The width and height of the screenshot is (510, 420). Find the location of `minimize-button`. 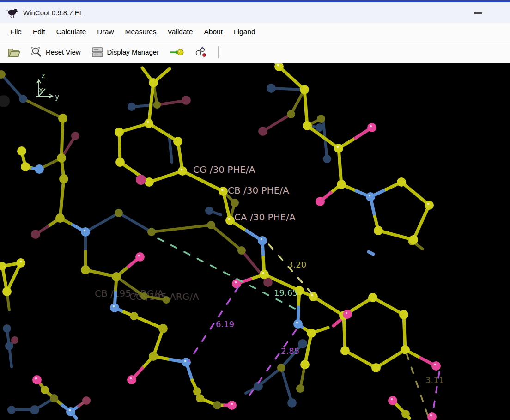

minimize-button is located at coordinates (478, 13).